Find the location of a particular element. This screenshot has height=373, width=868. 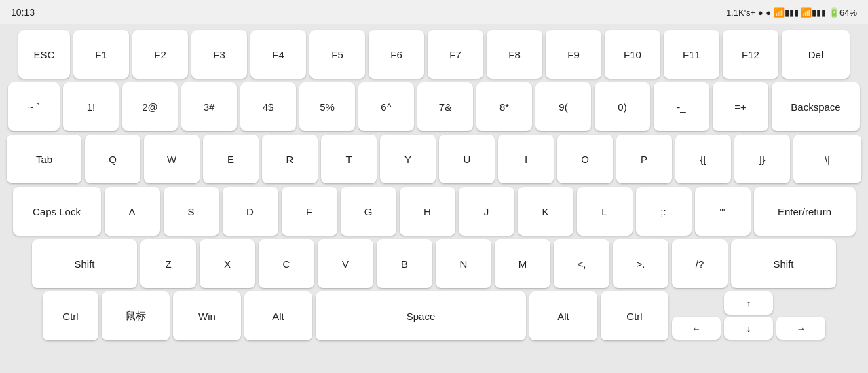

key-win: Win is located at coordinates (207, 316).